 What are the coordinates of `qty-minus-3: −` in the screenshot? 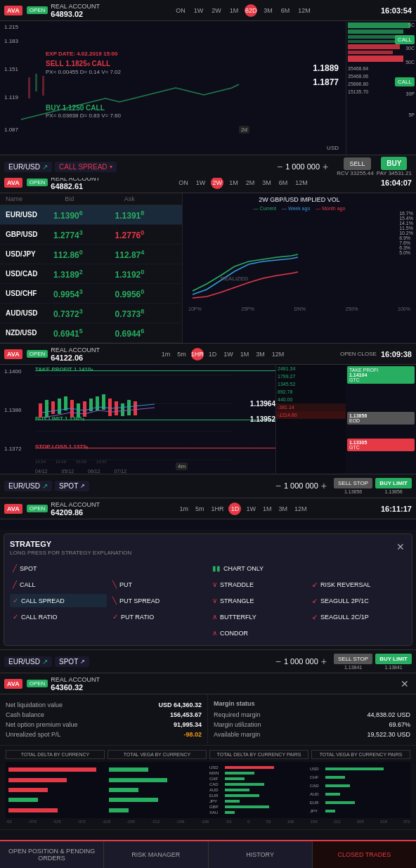 It's located at (278, 486).